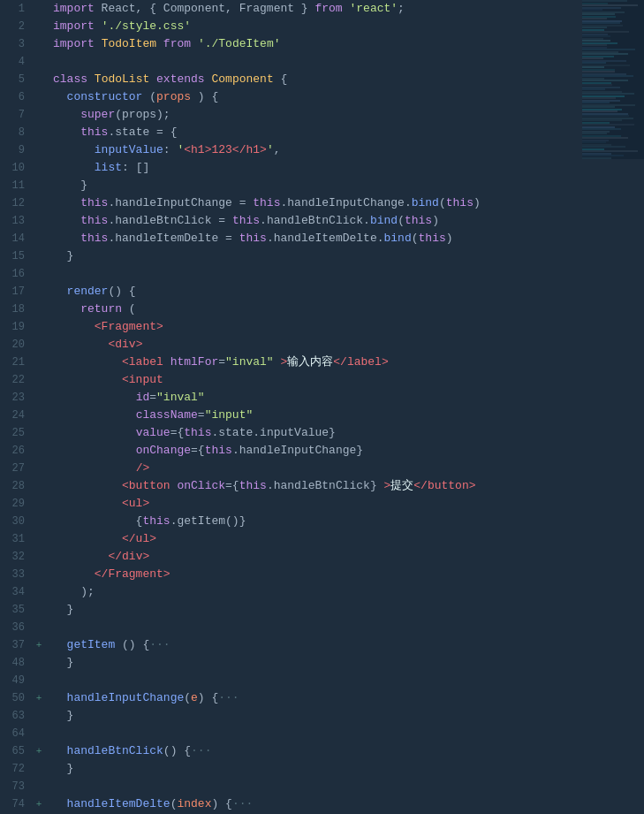 The image size is (644, 814). Describe the element at coordinates (133, 574) in the screenshot. I see `token-tag: </Fragment>` at that location.